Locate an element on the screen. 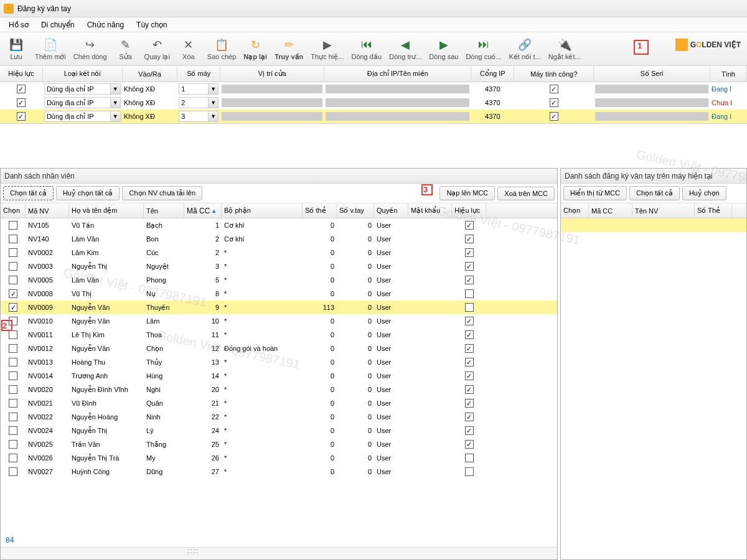 This screenshot has width=747, height=560. col-so-seri: Số Seri is located at coordinates (652, 73).